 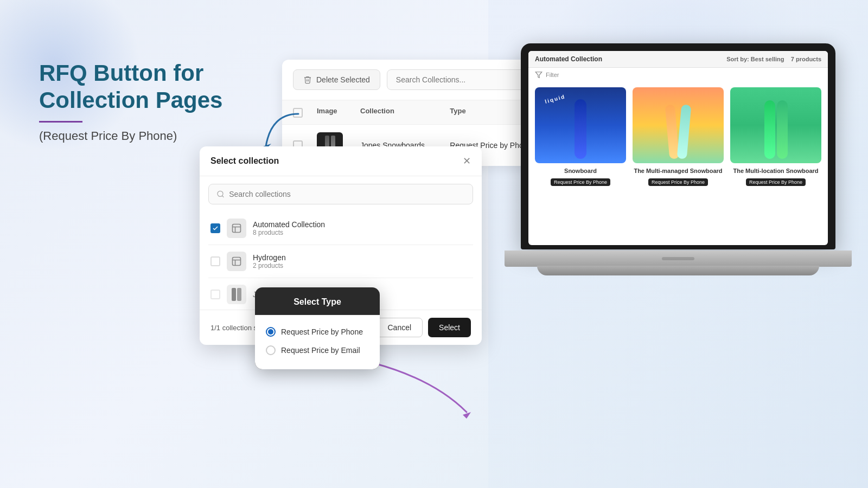 What do you see at coordinates (215, 228) in the screenshot?
I see `check-icon` at bounding box center [215, 228].